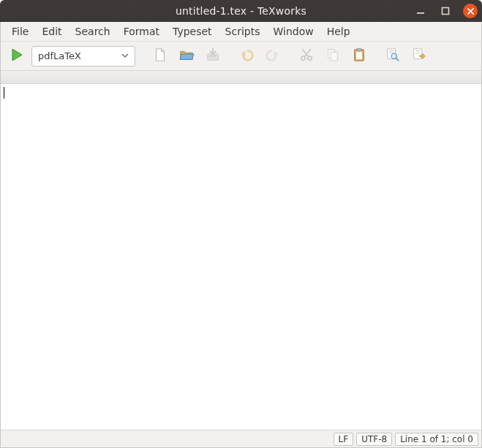  I want to click on menu-window: Window, so click(293, 31).